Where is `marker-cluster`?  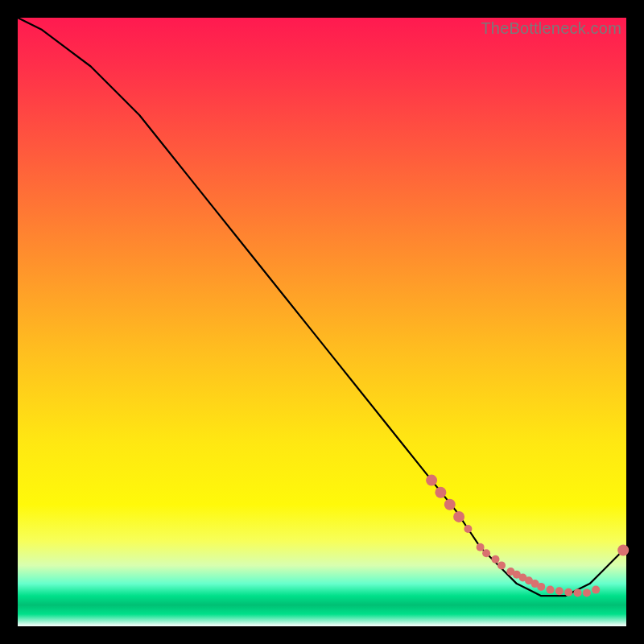 marker-cluster is located at coordinates (527, 536).